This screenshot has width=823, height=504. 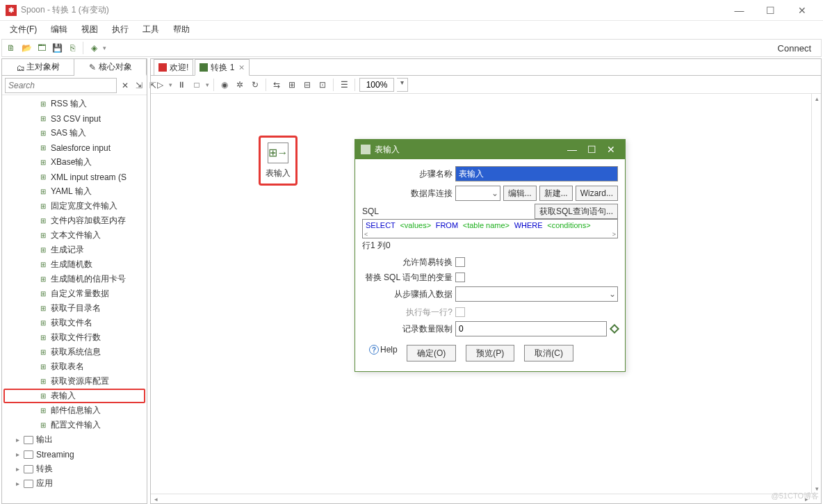 What do you see at coordinates (74, 455) in the screenshot?
I see `tree-folder: ▸Streaming` at bounding box center [74, 455].